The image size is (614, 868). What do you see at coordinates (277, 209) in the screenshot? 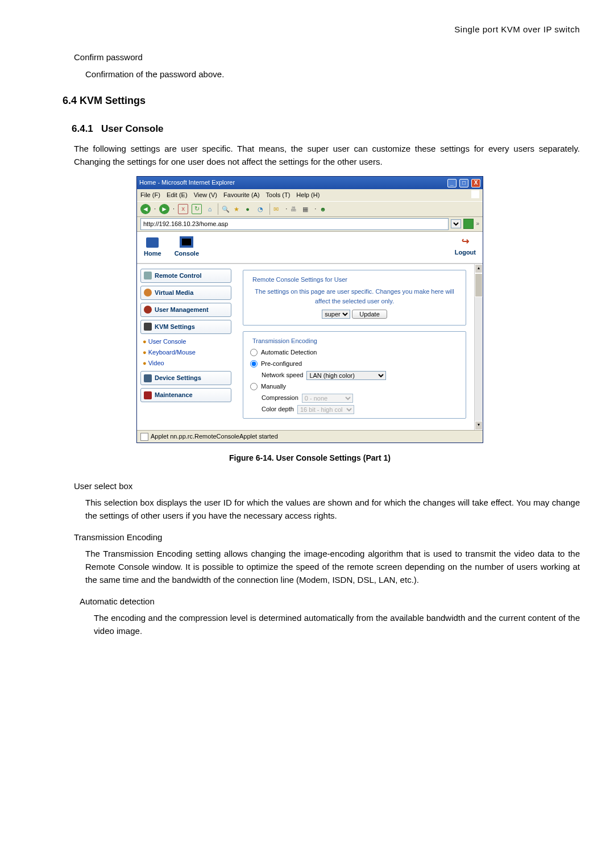
I see `mail-icon: ✉` at bounding box center [277, 209].